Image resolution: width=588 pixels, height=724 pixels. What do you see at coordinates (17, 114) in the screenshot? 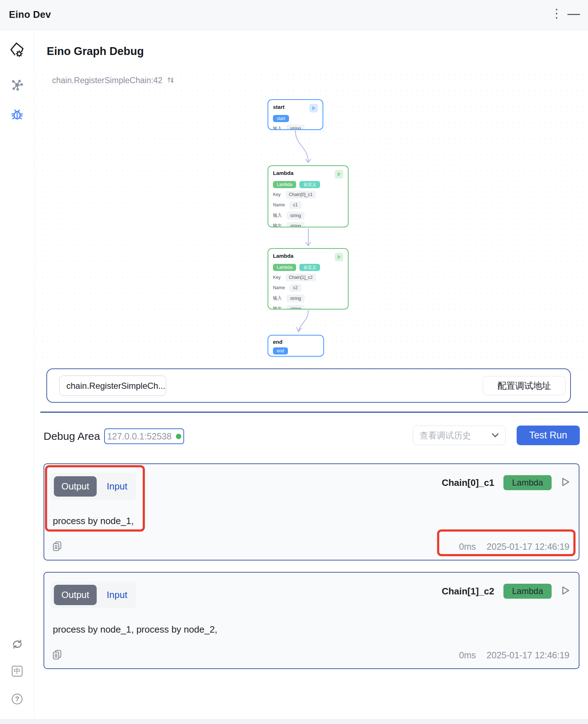
I see `debug-bug-icon` at bounding box center [17, 114].